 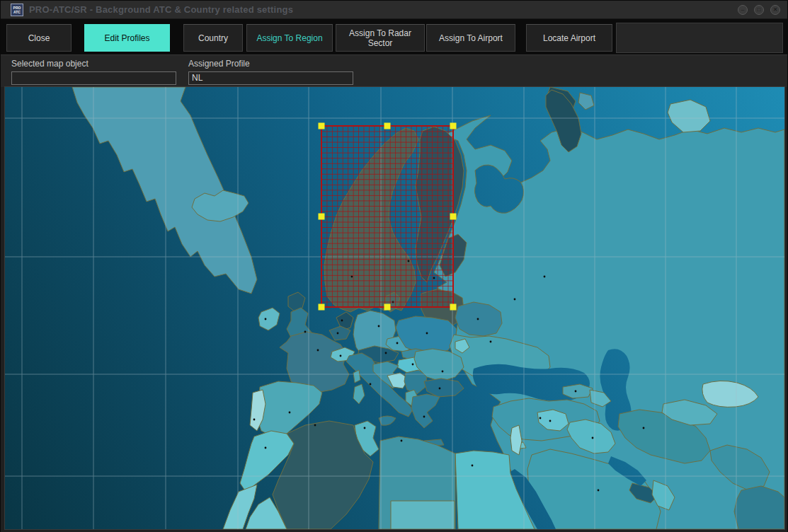 What do you see at coordinates (17, 12) in the screenshot?
I see `app-icon-text-bottom: ATC` at bounding box center [17, 12].